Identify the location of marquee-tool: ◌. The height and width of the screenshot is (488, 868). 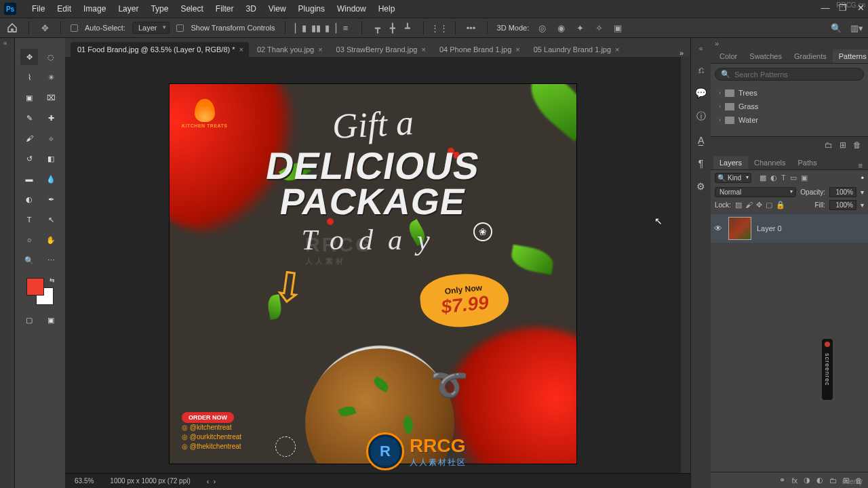
(51, 57).